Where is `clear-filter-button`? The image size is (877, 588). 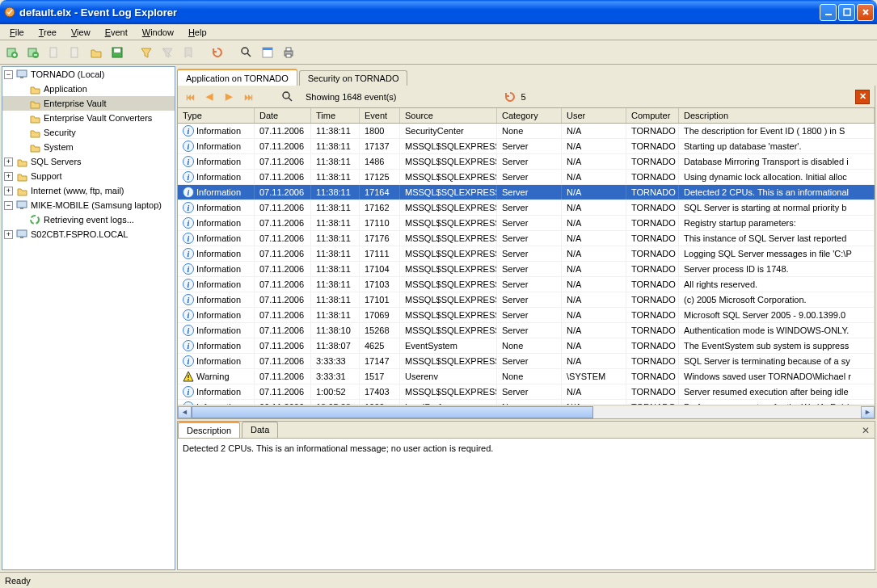 clear-filter-button is located at coordinates (167, 52).